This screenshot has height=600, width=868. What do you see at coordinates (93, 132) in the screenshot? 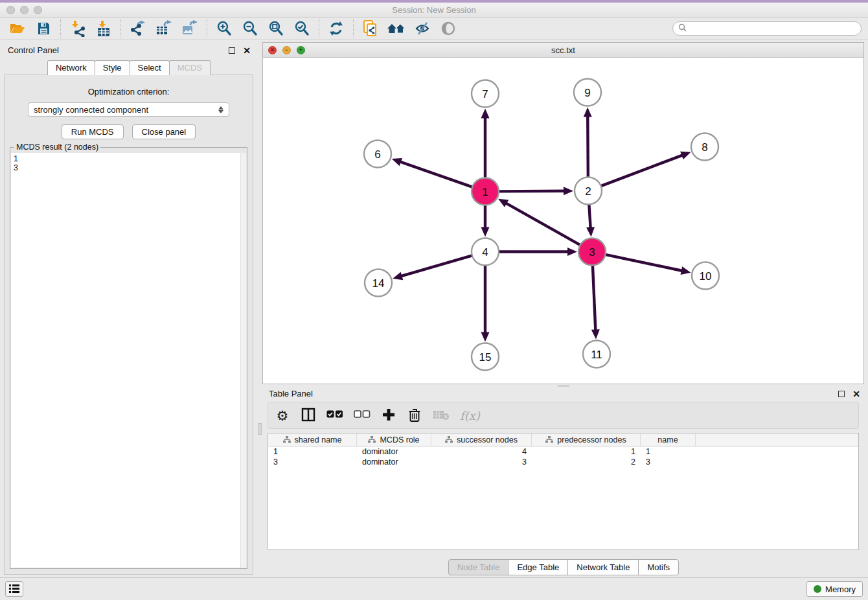
I see `run-mcds-button: Run MCDS` at bounding box center [93, 132].